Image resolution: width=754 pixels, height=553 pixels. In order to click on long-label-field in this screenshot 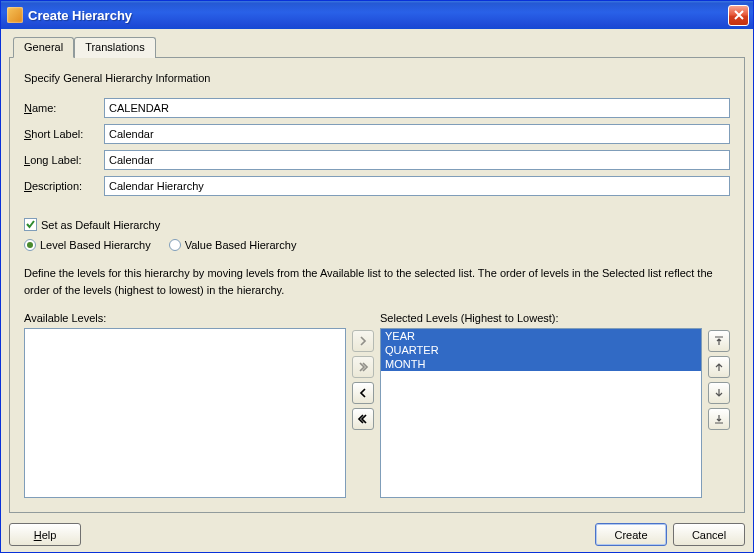, I will do `click(417, 160)`.